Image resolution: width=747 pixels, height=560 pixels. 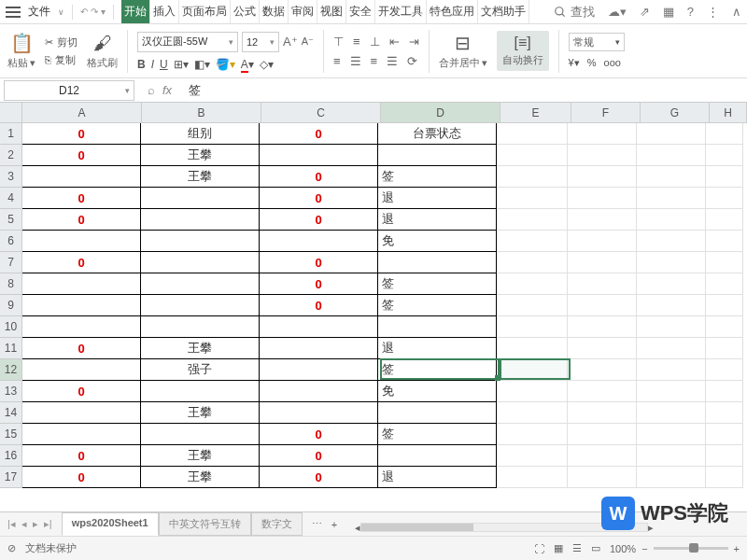 I want to click on undo-redo: ↶ ↷ ▾, so click(x=93, y=11).